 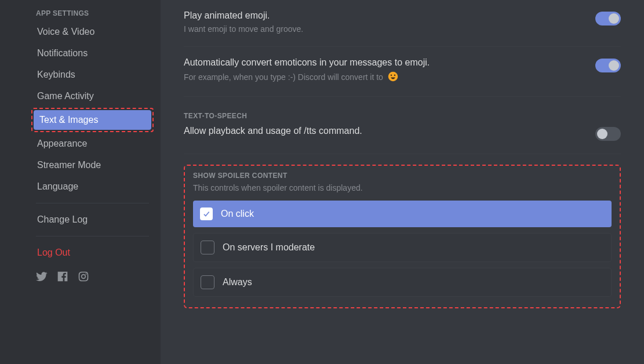 I want to click on setting-animated-emoji: Play animated emoji. I want emoji to mov…, so click(x=402, y=17).